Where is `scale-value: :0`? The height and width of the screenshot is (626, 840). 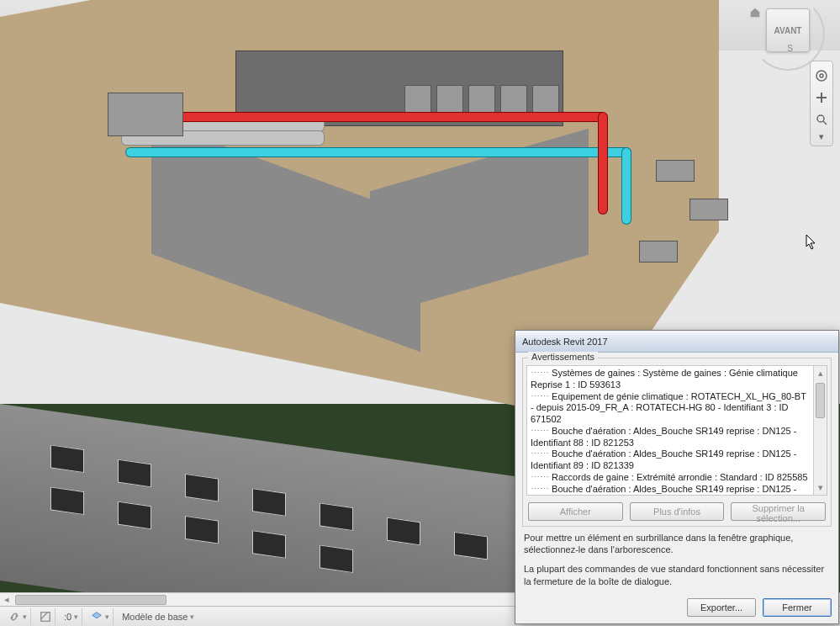
scale-value: :0 is located at coordinates (67, 617).